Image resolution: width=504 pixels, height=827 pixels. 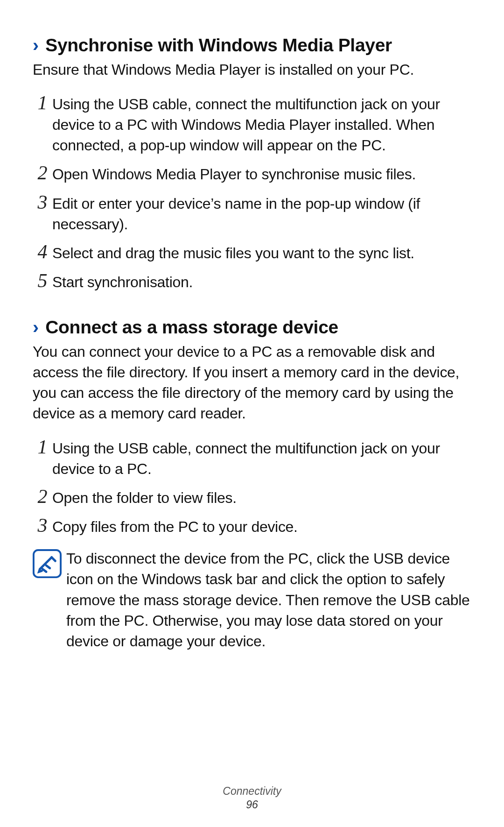 What do you see at coordinates (269, 600) in the screenshot?
I see `note-text: To disconnect the device from the PC, cl…` at bounding box center [269, 600].